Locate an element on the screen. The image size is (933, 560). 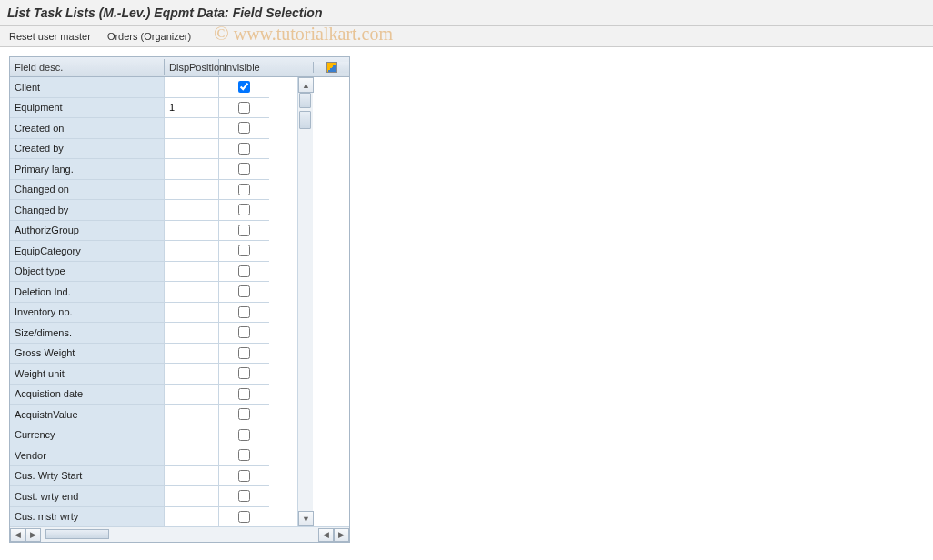
field-desc-cell: Created on is located at coordinates (87, 128).